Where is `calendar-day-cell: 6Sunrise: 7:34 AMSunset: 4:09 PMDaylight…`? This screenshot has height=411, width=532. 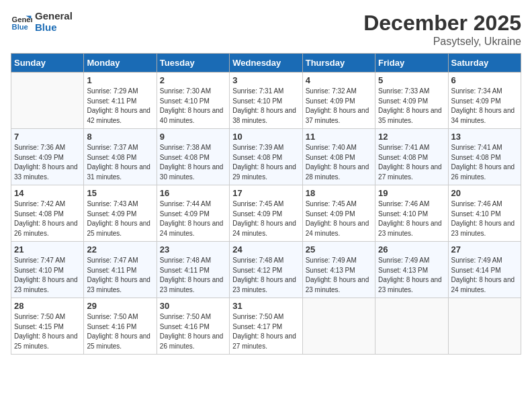
calendar-day-cell: 6Sunrise: 7:34 AMSunset: 4:09 PMDaylight… is located at coordinates (484, 101).